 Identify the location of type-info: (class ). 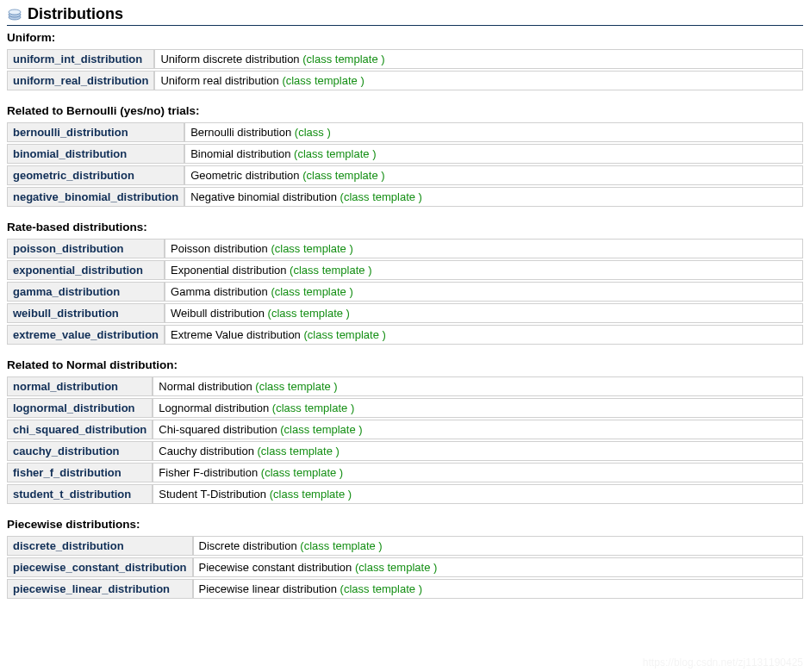
(313, 133).